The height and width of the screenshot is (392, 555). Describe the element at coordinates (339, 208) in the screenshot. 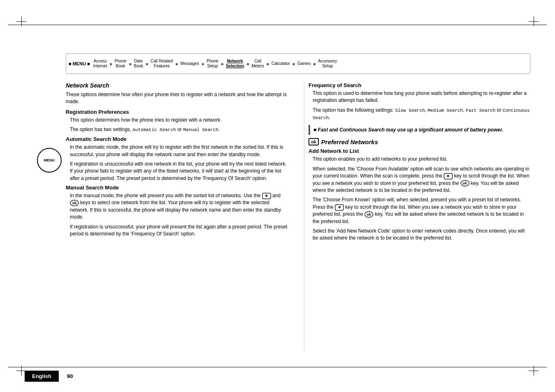

I see `nav-key-icon-3: ⊕` at that location.